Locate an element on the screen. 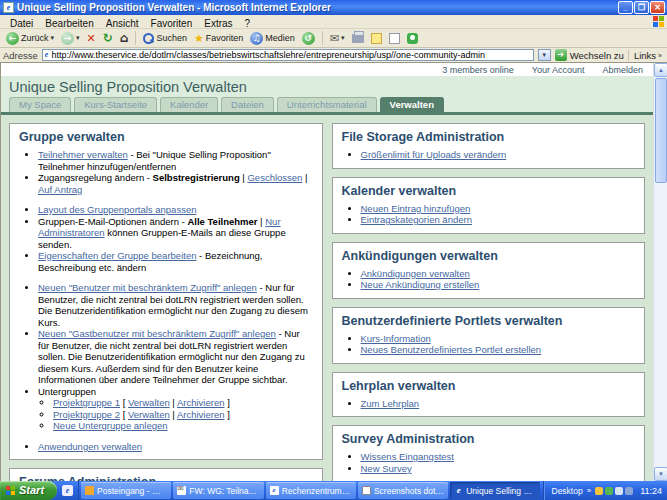 This screenshot has height=500, width=667. scrollbar-thumb is located at coordinates (661, 130).